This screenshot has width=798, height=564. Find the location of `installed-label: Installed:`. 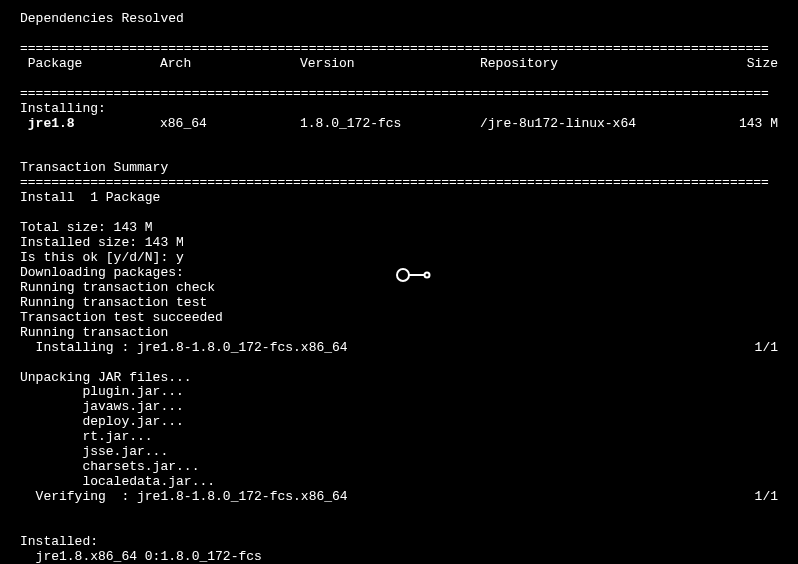

installed-label: Installed: is located at coordinates (59, 542).